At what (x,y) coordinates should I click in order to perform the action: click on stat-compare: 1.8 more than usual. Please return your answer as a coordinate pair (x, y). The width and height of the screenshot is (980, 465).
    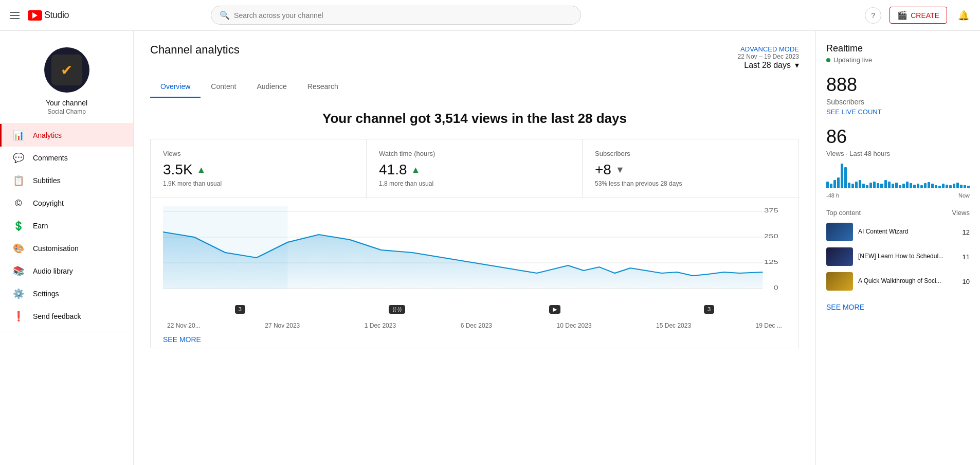
    Looking at the image, I should click on (474, 184).